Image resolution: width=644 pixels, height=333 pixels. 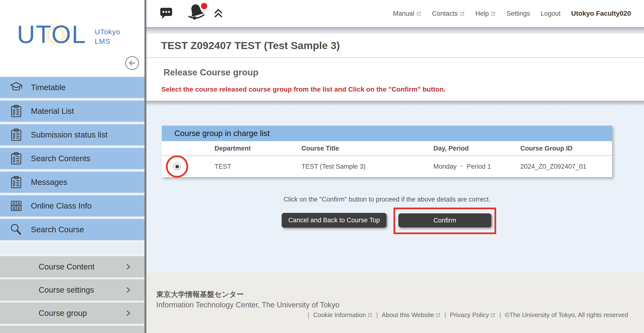 What do you see at coordinates (468, 315) in the screenshot?
I see `footer-links: | Cookie Information | About this Websit…` at bounding box center [468, 315].